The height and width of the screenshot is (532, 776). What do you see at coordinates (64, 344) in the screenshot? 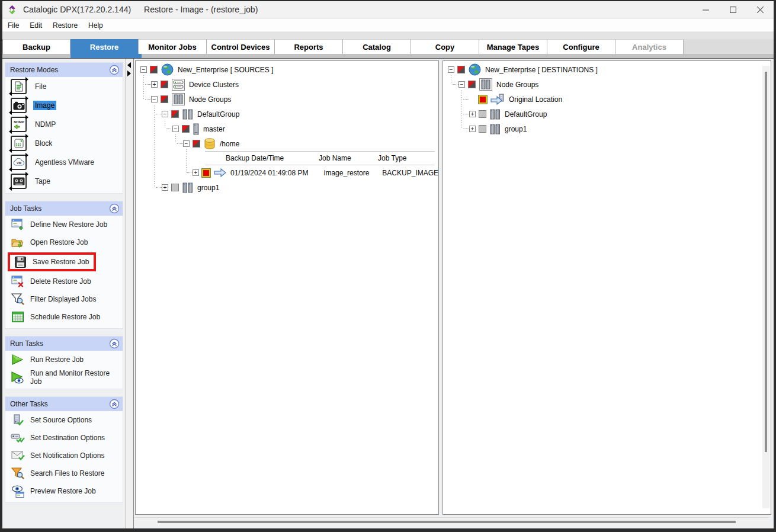
I see `section-header-run-tasks: Run Tasks` at bounding box center [64, 344].